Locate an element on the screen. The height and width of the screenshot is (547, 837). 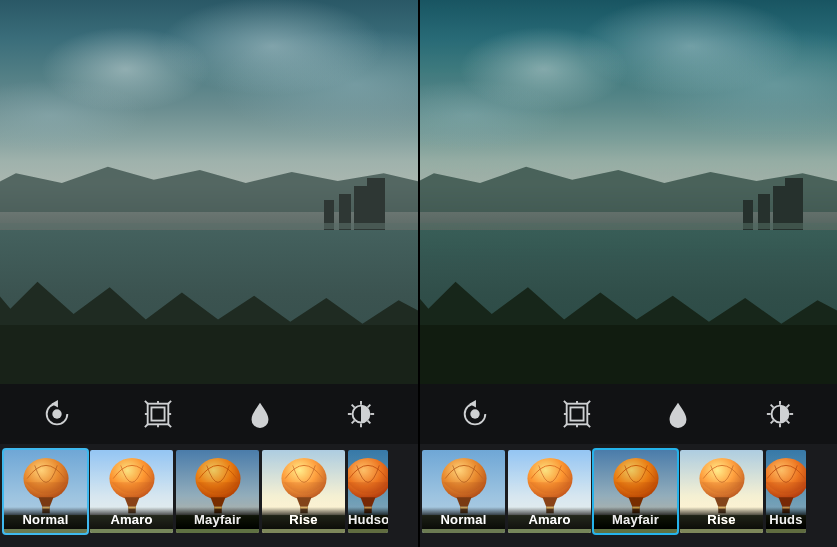
filter-label: Huds is located at coordinates (786, 518).